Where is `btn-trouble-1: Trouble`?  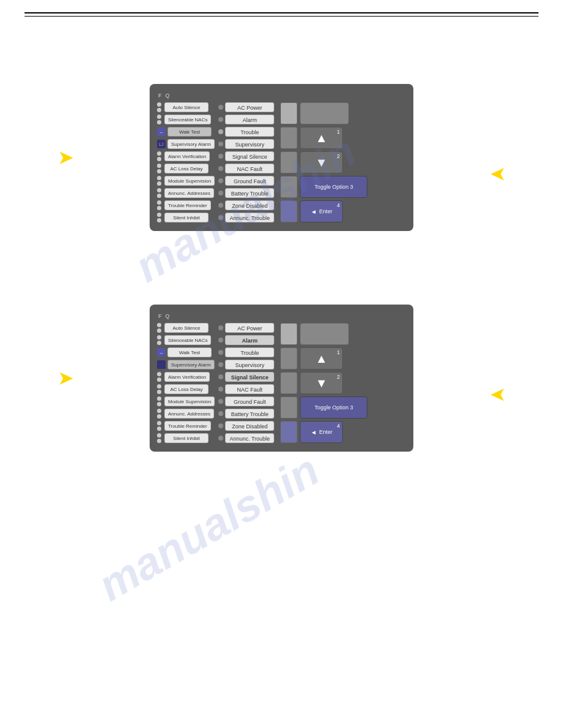 btn-trouble-1: Trouble is located at coordinates (250, 132).